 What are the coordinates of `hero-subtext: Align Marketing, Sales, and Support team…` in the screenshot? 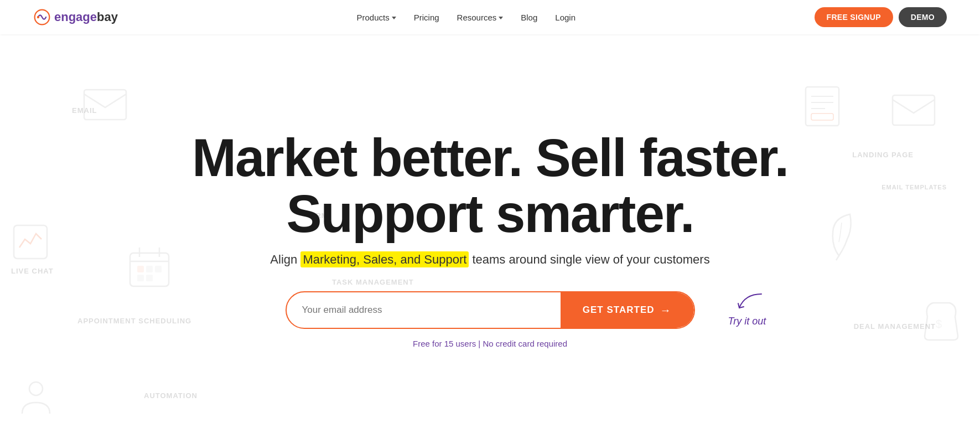 It's located at (490, 260).